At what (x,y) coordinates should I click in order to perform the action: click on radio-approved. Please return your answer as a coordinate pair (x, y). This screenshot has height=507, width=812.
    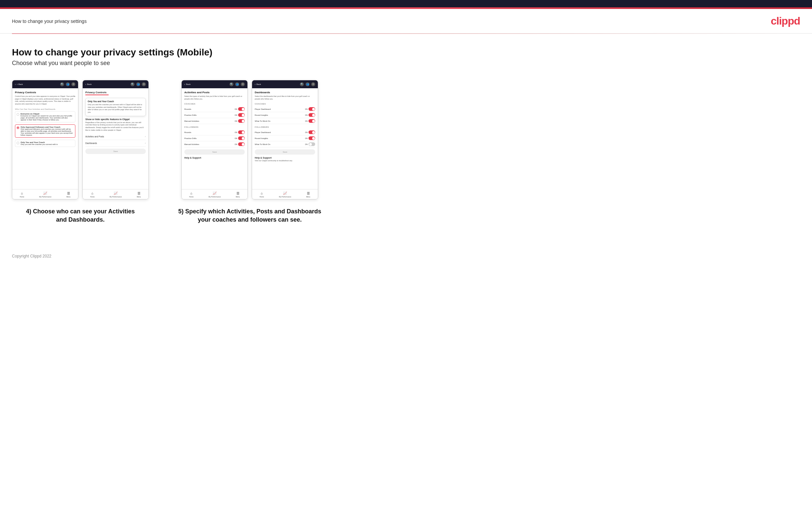
    Looking at the image, I should click on (18, 128).